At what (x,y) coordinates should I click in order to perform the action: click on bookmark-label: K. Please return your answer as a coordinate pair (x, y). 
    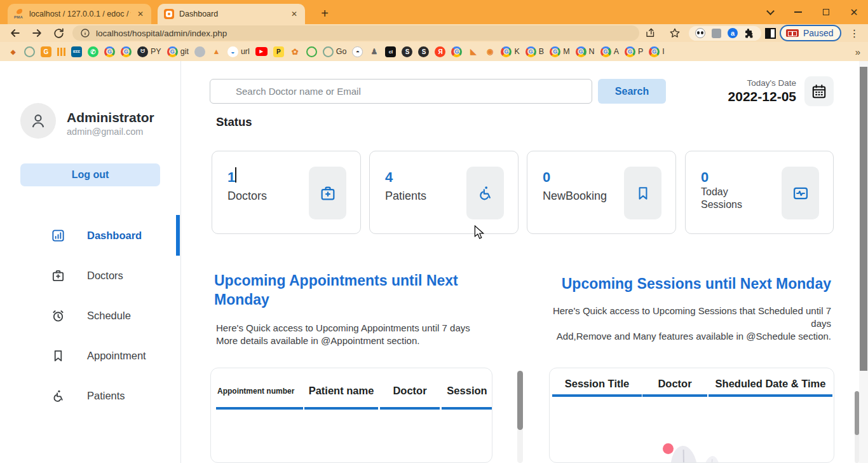
    Looking at the image, I should click on (517, 52).